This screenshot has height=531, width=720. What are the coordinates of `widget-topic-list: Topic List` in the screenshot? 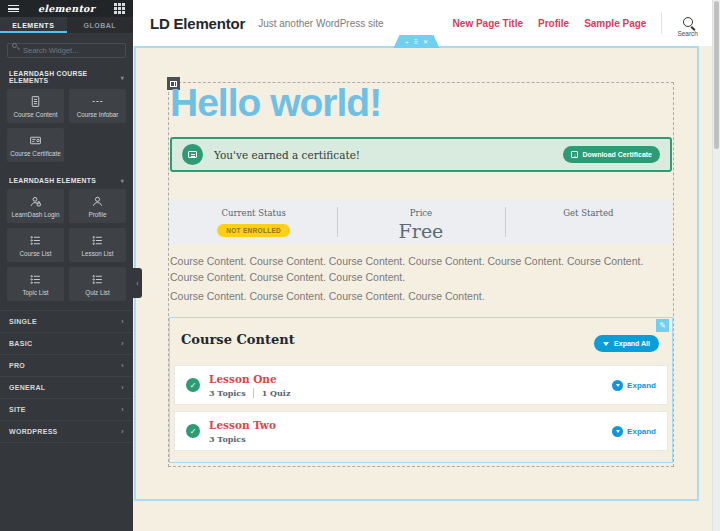 It's located at (36, 284).